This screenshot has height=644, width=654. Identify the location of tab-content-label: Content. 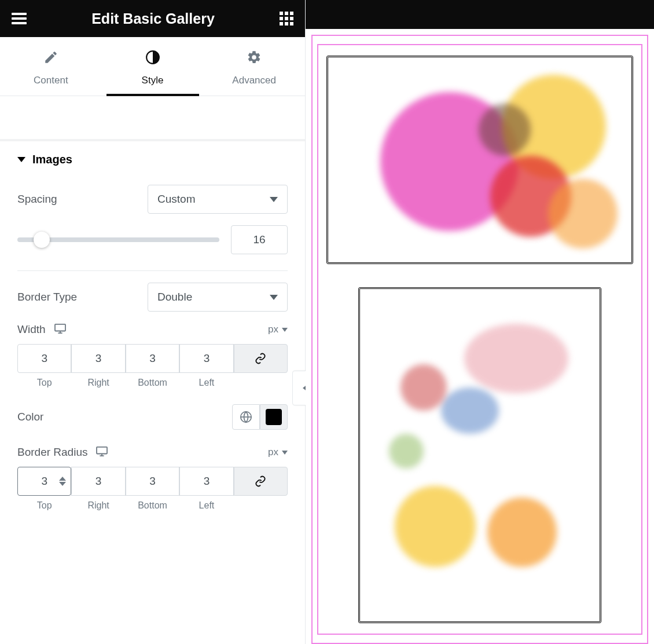
(51, 80).